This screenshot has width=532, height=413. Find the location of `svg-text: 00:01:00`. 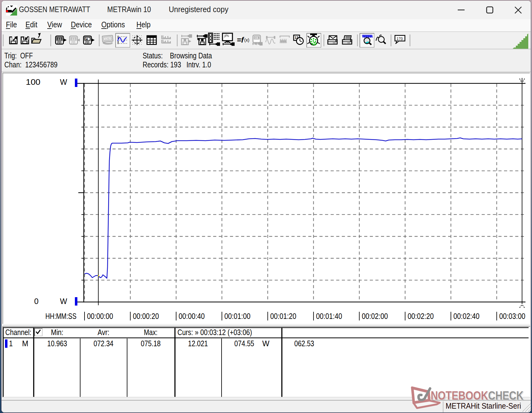

svg-text: 00:01:00 is located at coordinates (237, 316).